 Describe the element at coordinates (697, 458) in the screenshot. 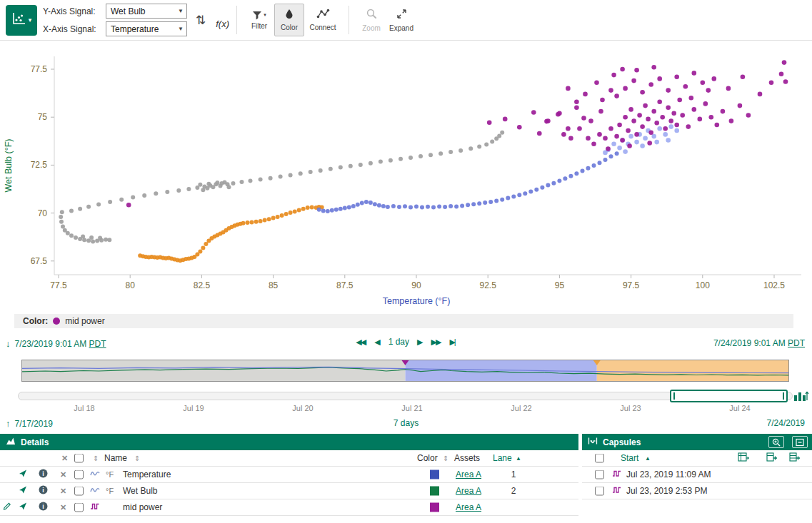

I see `capsules-column-header: Start ▲` at that location.